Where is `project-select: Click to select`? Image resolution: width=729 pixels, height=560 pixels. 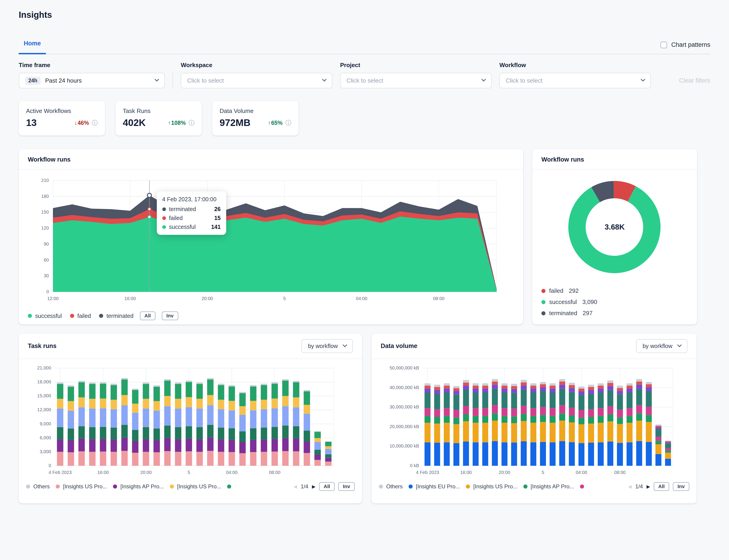 project-select: Click to select is located at coordinates (416, 81).